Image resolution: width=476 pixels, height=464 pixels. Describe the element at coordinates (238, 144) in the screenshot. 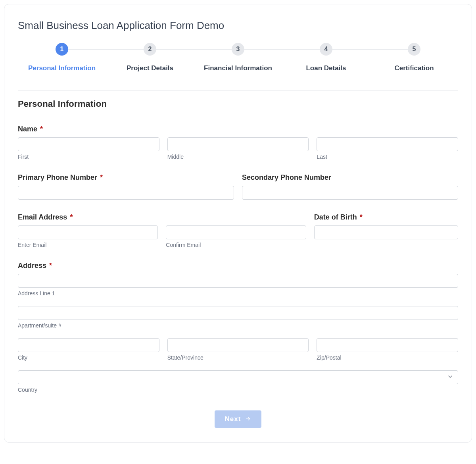

I see `middle-name-input` at that location.